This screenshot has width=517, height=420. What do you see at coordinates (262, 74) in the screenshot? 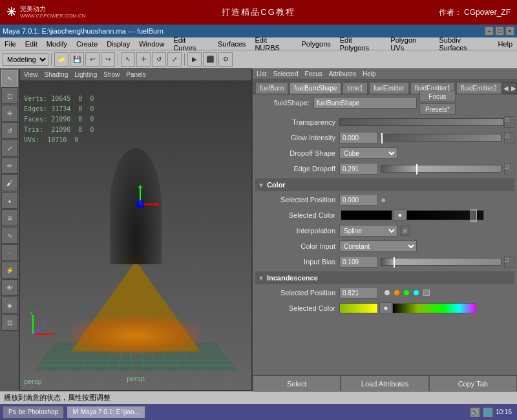
I see `attr-menu-list: List` at bounding box center [262, 74].